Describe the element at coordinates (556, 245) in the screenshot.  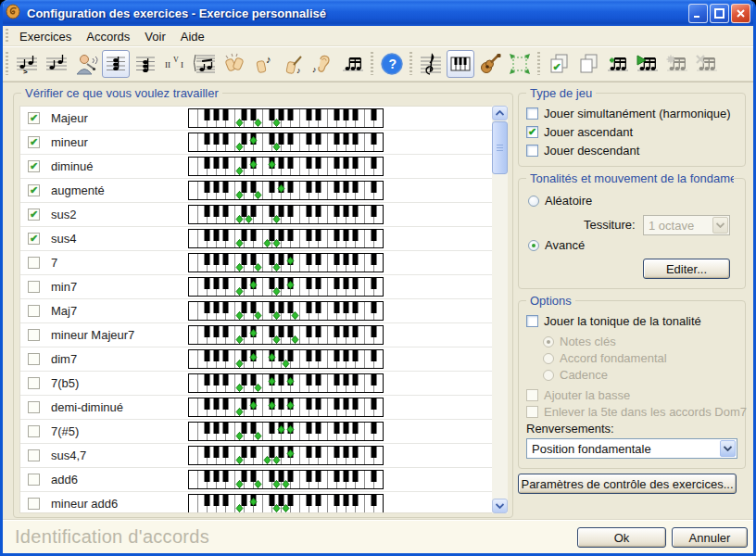
I see `radio-avance: Avancé` at that location.